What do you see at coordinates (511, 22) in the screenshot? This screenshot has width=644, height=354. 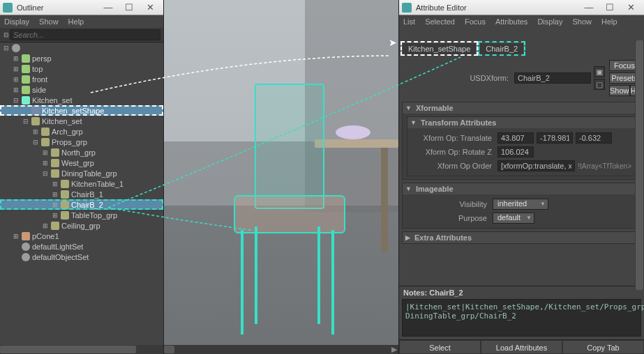 I see `menu-attributes: Attributes` at bounding box center [511, 22].